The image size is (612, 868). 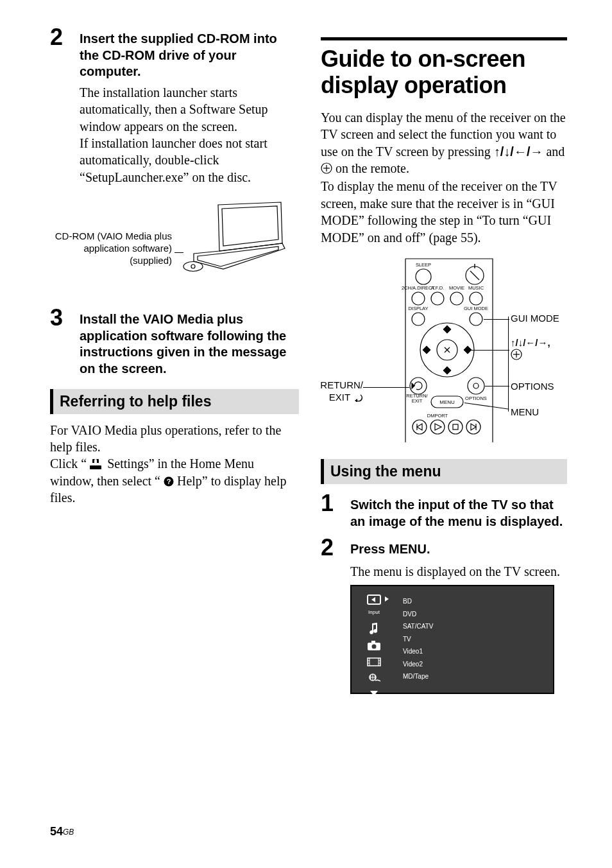 I want to click on menu-callout-label: MENU, so click(x=525, y=412).